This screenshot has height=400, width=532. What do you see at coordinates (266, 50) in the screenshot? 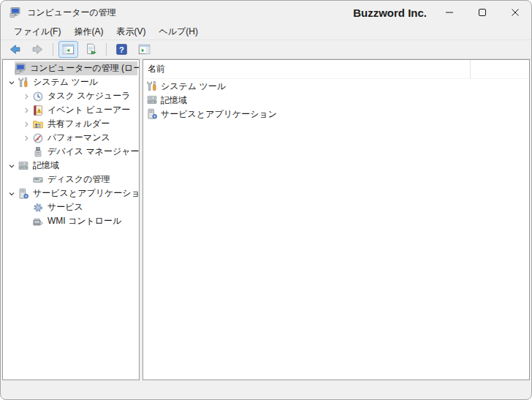
I see `toolbar` at bounding box center [266, 50].